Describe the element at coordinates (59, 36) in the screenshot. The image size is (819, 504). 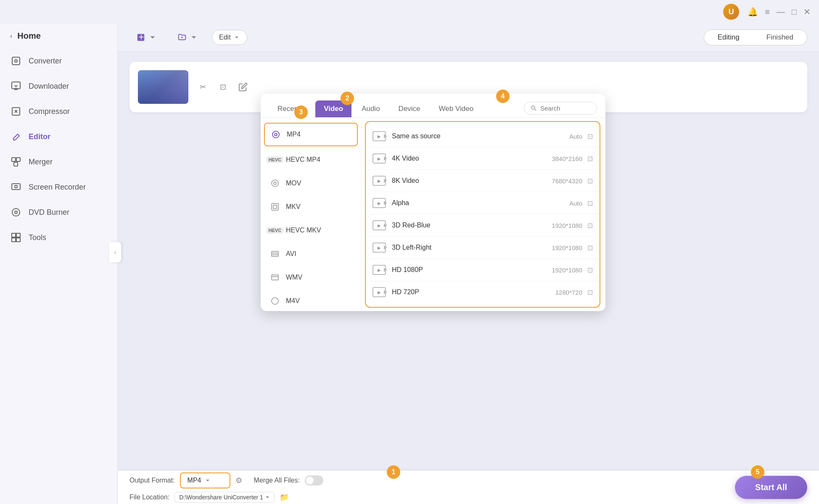
I see `sidebar-home: ‹ Home` at that location.